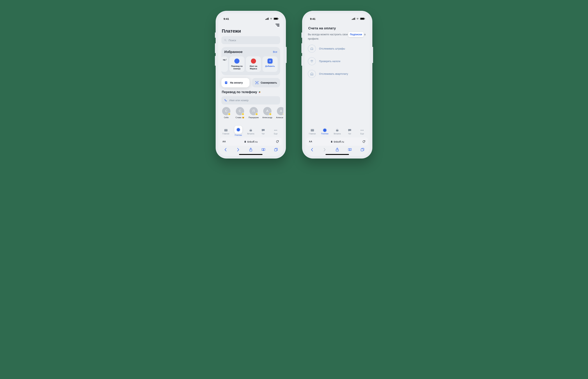 The image size is (588, 379). Describe the element at coordinates (254, 111) in the screenshot. I see `contact-avatar: П` at that location.